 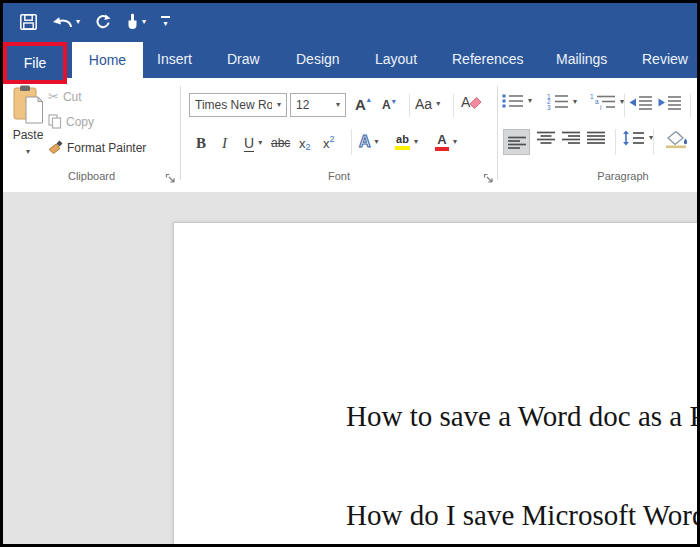 What do you see at coordinates (329, 143) in the screenshot?
I see `superscript-button: x 2` at bounding box center [329, 143].